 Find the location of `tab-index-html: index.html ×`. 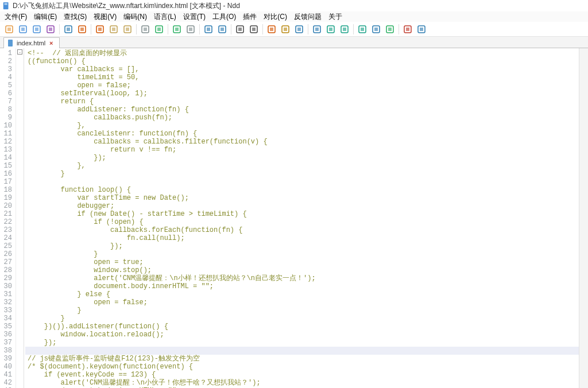

tab-index-html: index.html × is located at coordinates (32, 42).